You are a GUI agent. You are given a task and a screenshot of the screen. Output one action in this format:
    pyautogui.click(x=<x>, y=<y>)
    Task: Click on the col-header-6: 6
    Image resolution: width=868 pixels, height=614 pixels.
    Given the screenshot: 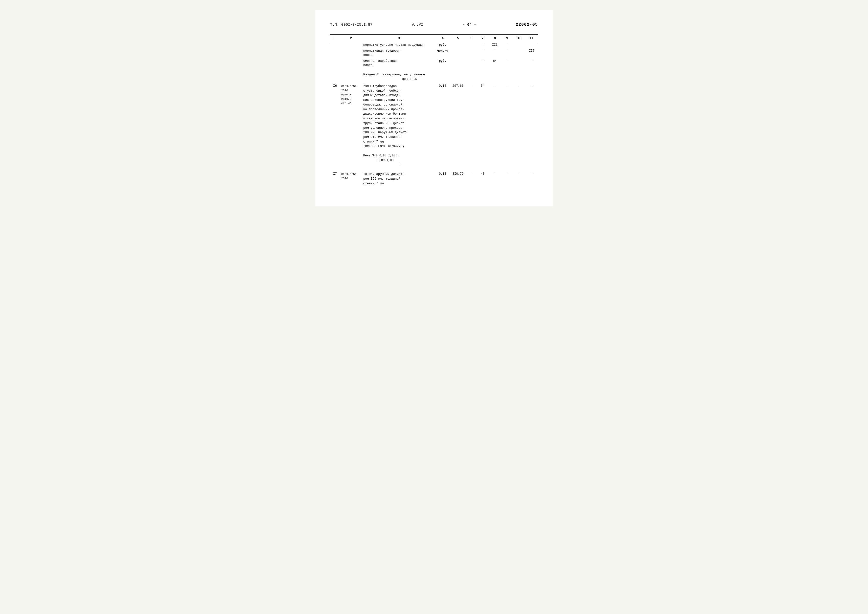 What is the action you would take?
    pyautogui.click(x=471, y=38)
    